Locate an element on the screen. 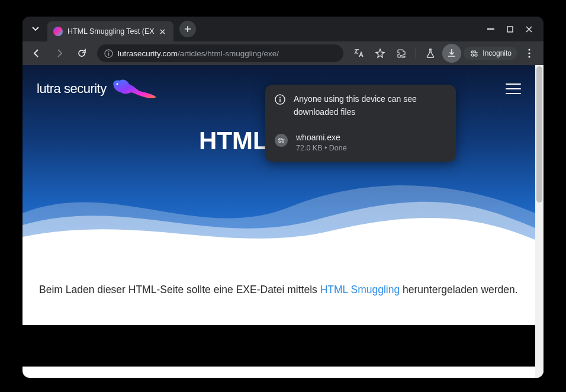 This screenshot has height=392, width=566. tab-favicon is located at coordinates (58, 31).